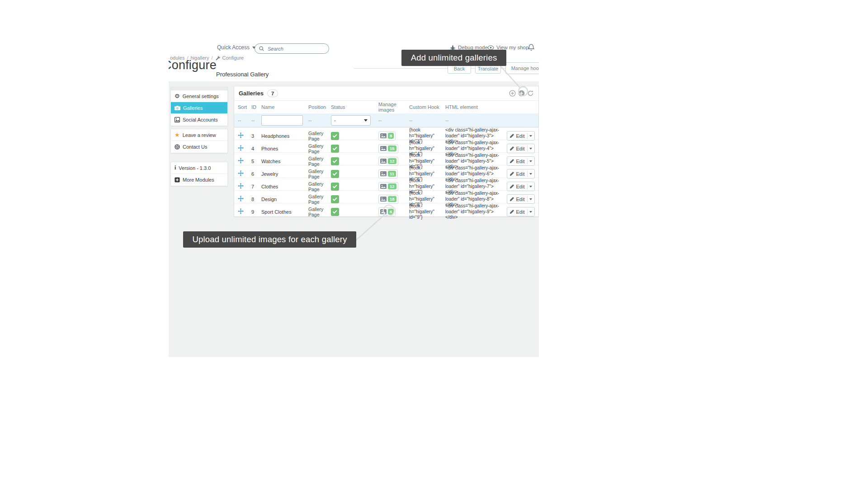  I want to click on table-row: 5 Watches Gallery Page 12 {hook h="higal…, so click(386, 159).